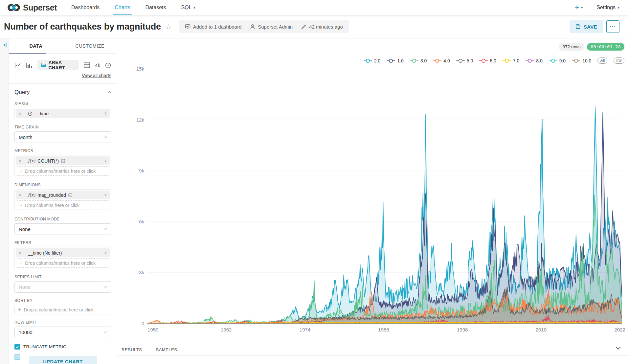 This screenshot has height=364, width=628. What do you see at coordinates (579, 8) in the screenshot?
I see `new-menu-button: + ▾` at bounding box center [579, 8].